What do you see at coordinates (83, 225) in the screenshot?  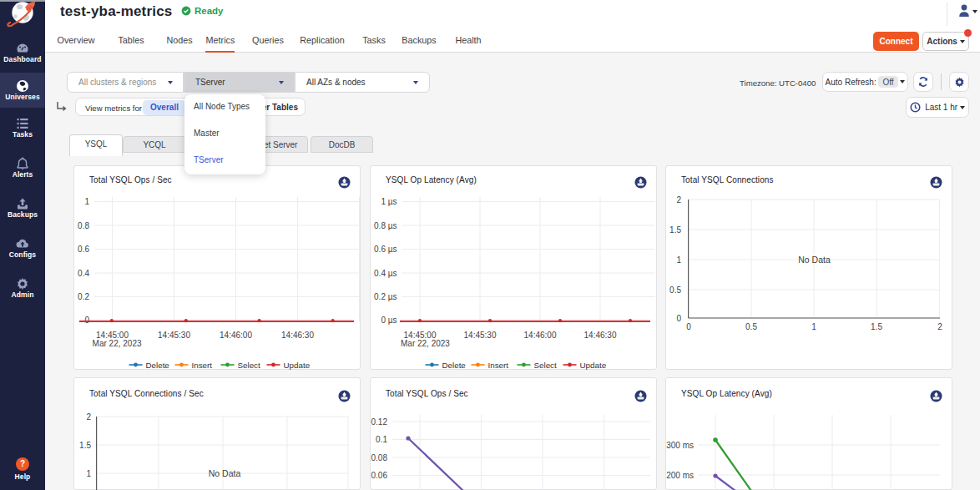 I see `svg-text: 0.8` at bounding box center [83, 225].